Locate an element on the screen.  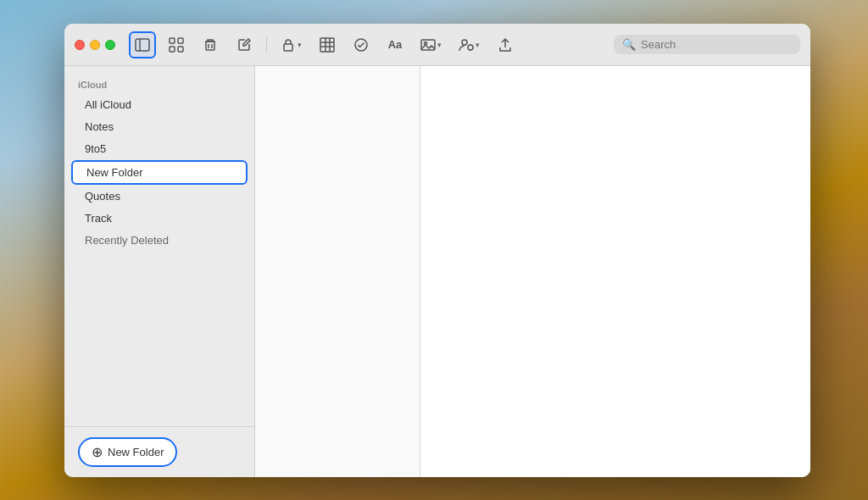
search-bar: 🔍 is located at coordinates (707, 44).